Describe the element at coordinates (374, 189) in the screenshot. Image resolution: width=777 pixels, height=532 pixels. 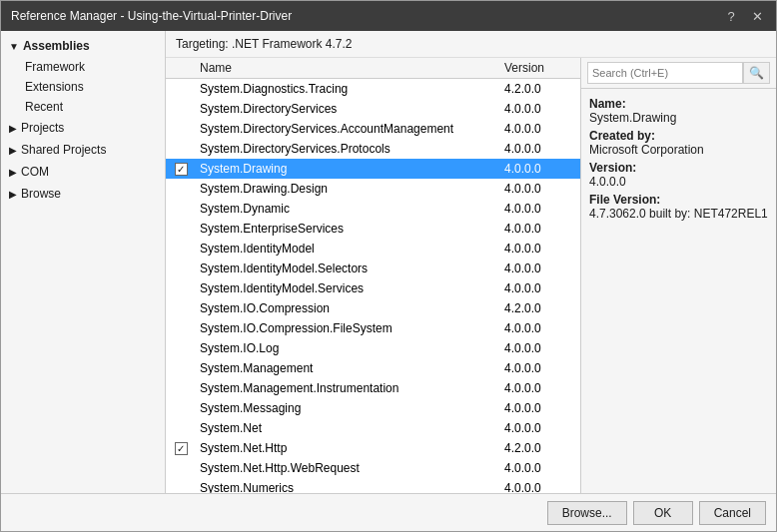
I see `table-row: System.Drawing.Design4.0.0.0` at that location.